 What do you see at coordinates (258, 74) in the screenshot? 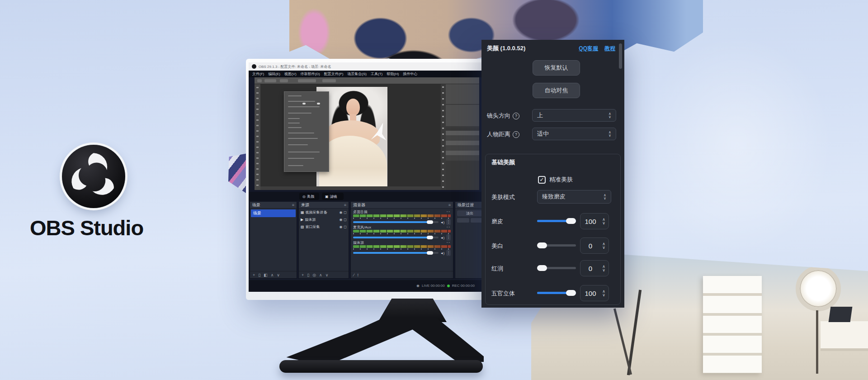
I see `menu-file: 文件(F)` at bounding box center [258, 74].